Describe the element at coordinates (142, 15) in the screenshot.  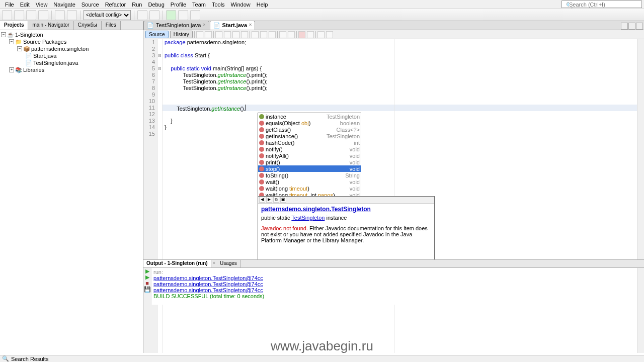
I see `build-button` at that location.